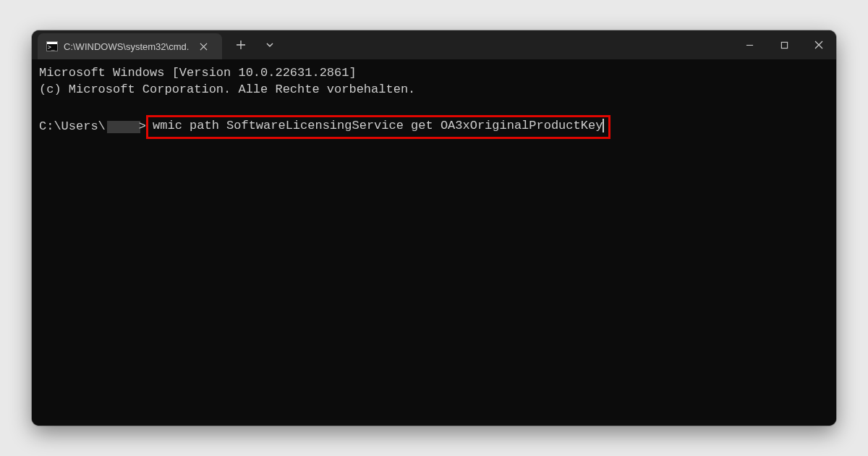  I want to click on maximize-button, so click(784, 45).